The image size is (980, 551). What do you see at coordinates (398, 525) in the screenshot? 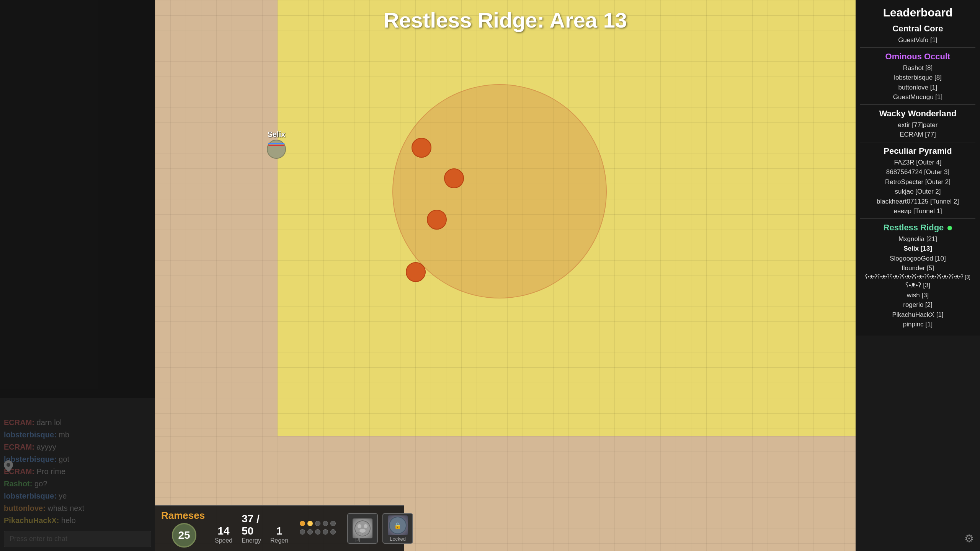
I see `ability-icon-2: 🔒` at bounding box center [398, 525].